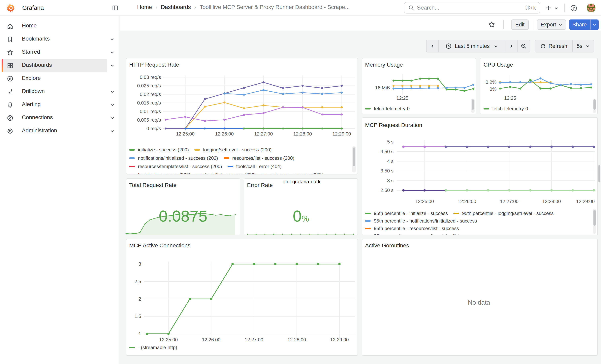 Image resolution: width=601 pixels, height=364 pixels. Describe the element at coordinates (174, 158) in the screenshot. I see `legend-item: notifications/initialized - success (202…` at that location.